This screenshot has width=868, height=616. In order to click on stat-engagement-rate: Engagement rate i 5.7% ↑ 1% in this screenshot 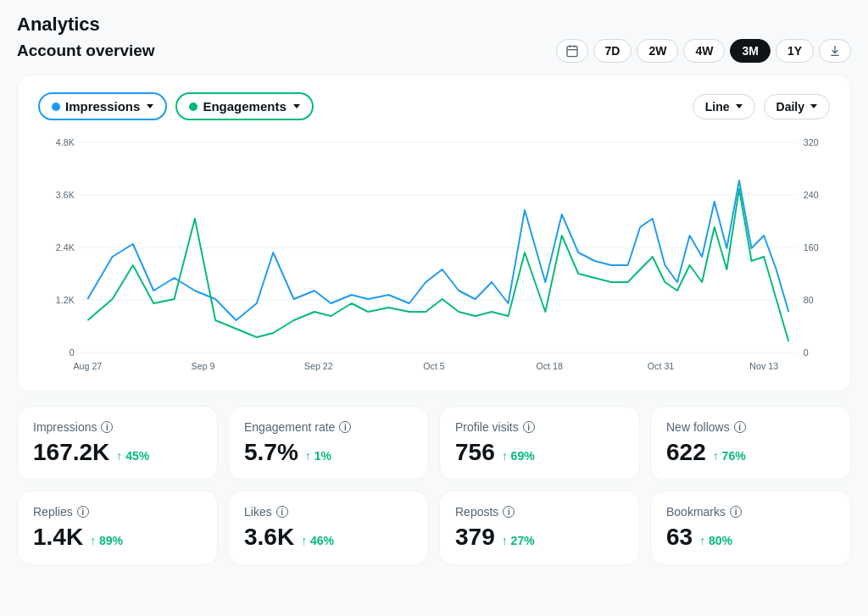, I will do `click(329, 443)`.